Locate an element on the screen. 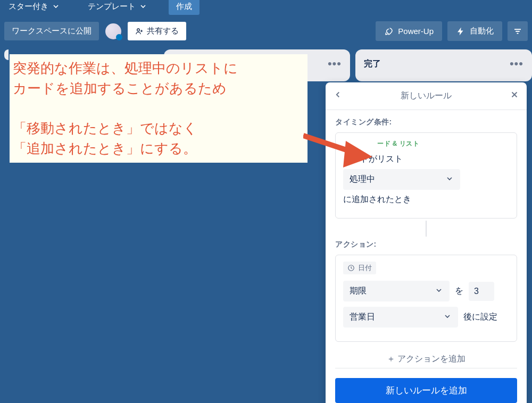 This screenshot has height=403, width=532. filter-icon is located at coordinates (518, 31).